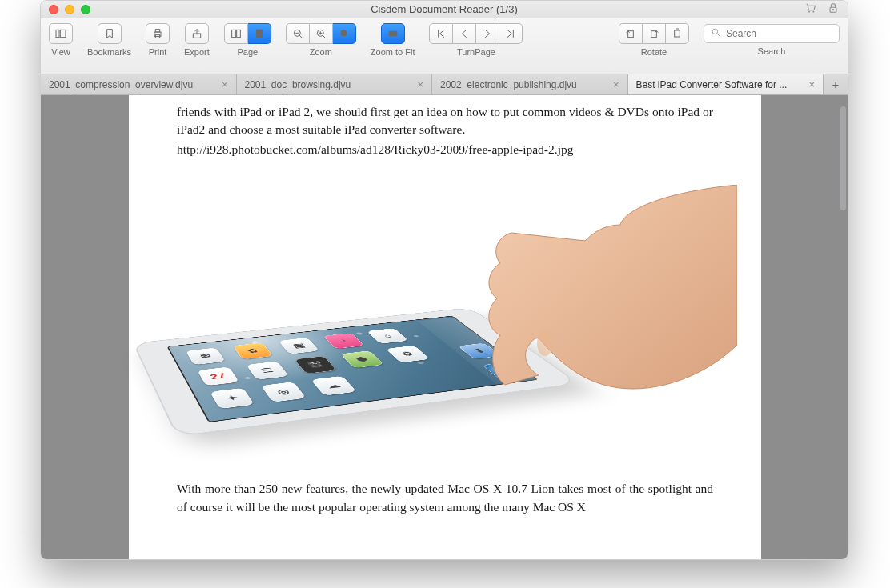 The width and height of the screenshot is (890, 588). What do you see at coordinates (844, 158) in the screenshot?
I see `scrollbar-thumb` at bounding box center [844, 158].